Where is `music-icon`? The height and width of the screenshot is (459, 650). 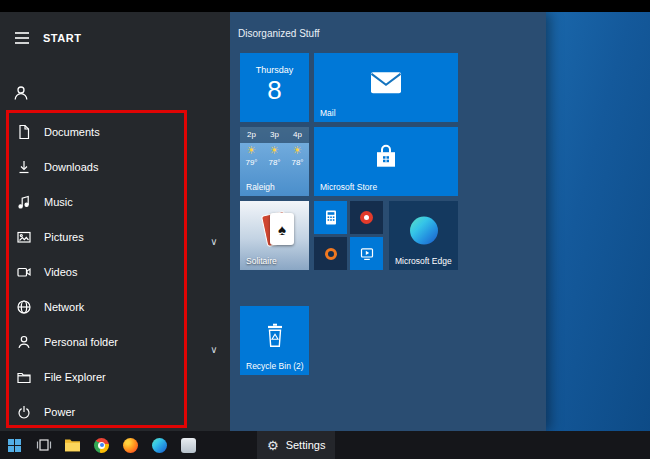 music-icon is located at coordinates (24, 202).